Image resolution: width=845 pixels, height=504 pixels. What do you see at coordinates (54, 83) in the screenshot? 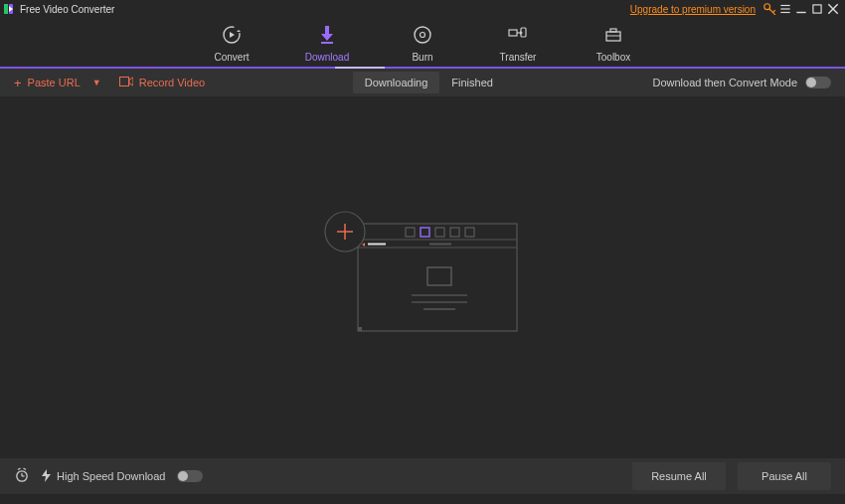
I see `paste-url-label: Paste URL` at bounding box center [54, 83].